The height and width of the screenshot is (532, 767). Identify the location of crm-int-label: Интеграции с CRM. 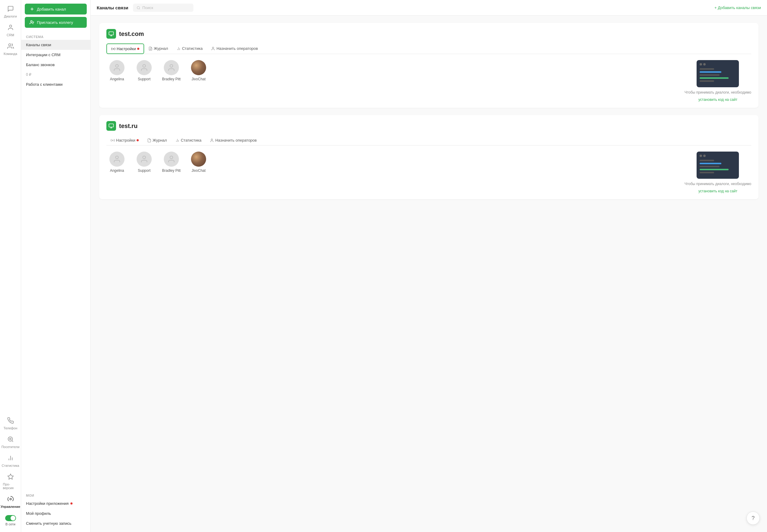
(43, 55).